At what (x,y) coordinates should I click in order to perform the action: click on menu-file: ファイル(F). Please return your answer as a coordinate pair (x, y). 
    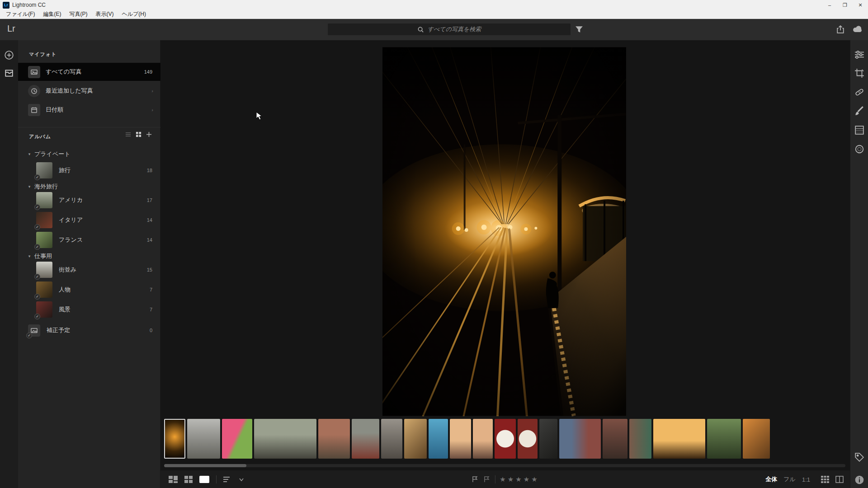
    Looking at the image, I should click on (20, 14).